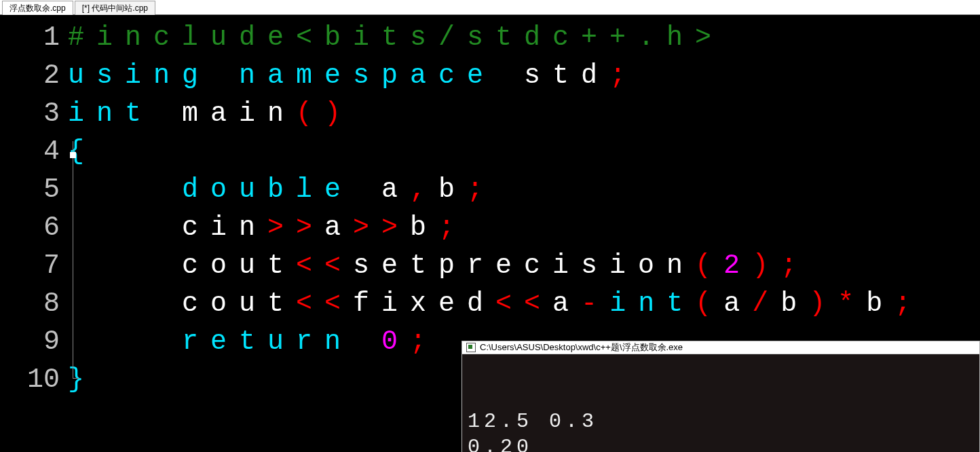  Describe the element at coordinates (721, 443) in the screenshot. I see `console-line: 0.20` at that location.